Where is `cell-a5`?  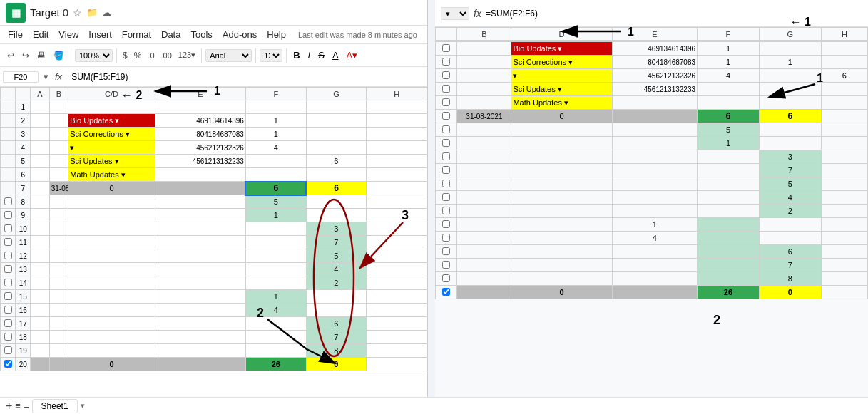 cell-a5 is located at coordinates (40, 161).